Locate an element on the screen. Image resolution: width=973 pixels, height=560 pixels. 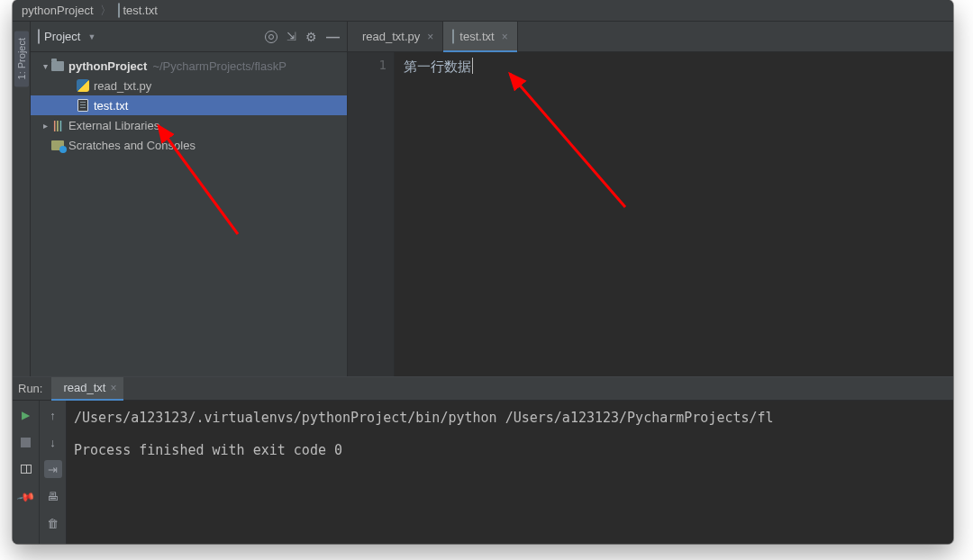
libraries-icon: ||| is located at coordinates (58, 125).